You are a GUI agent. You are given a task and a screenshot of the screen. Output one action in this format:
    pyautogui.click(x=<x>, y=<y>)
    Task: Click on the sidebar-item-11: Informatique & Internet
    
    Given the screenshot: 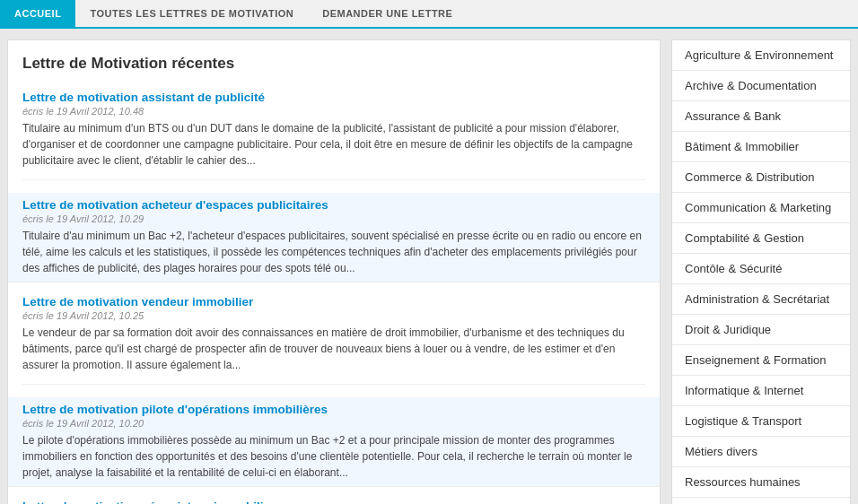 What is the action you would take?
    pyautogui.click(x=761, y=391)
    